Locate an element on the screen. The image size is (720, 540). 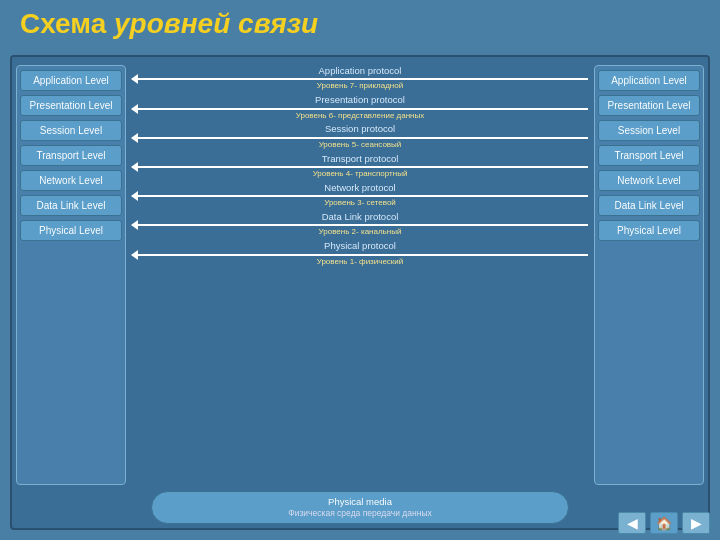
prev-button: ◀ is located at coordinates (632, 523).